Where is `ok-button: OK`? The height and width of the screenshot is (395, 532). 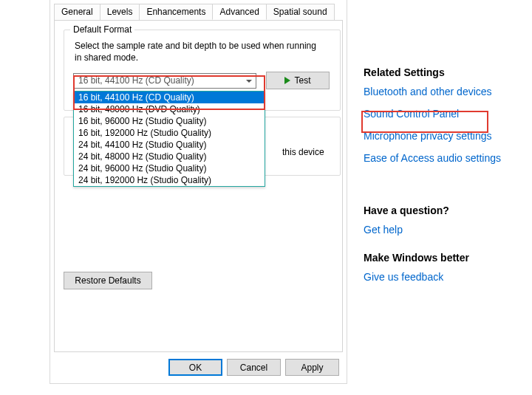
ok-button: OK is located at coordinates (195, 368).